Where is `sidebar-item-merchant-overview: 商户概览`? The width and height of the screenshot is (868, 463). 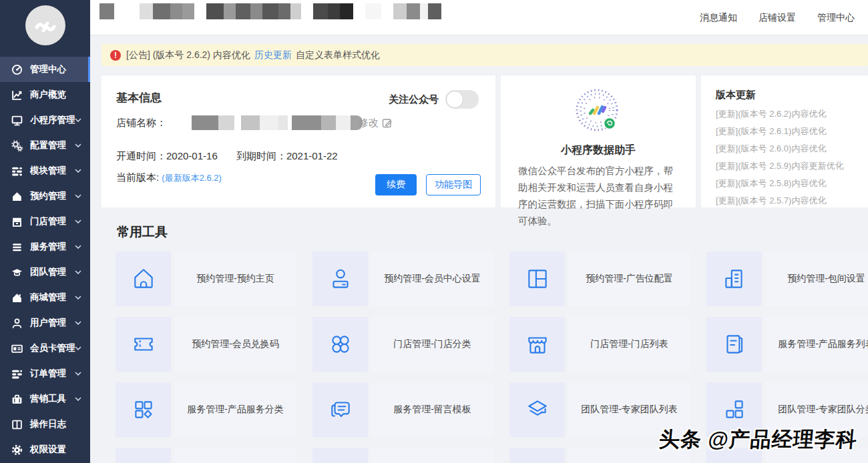 sidebar-item-merchant-overview: 商户概览 is located at coordinates (45, 95).